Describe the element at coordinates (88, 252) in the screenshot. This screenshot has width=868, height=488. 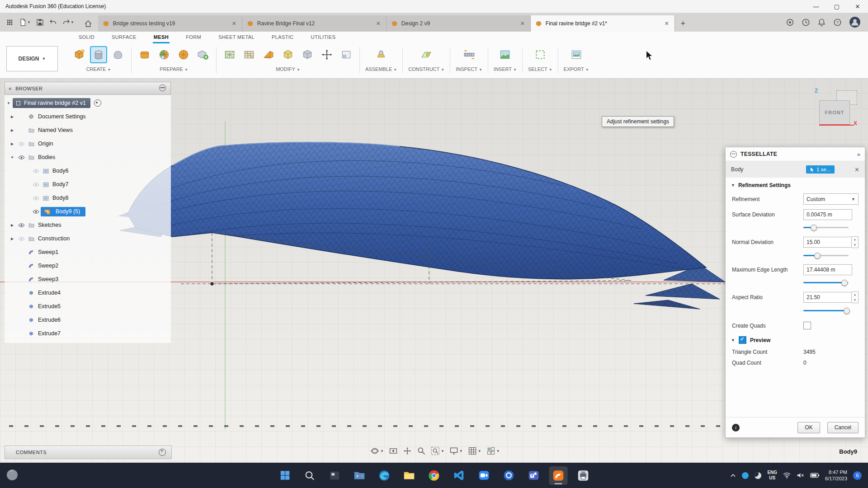
I see `tree-item-sweep1: Sweep1` at that location.